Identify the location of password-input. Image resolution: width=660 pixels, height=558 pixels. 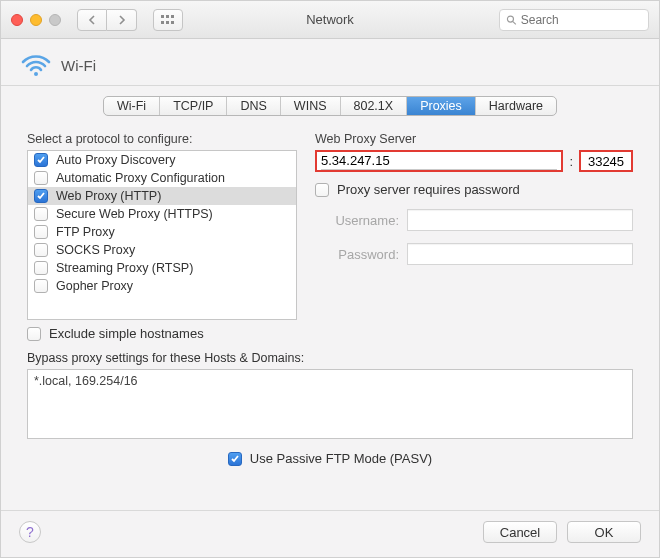
(520, 254).